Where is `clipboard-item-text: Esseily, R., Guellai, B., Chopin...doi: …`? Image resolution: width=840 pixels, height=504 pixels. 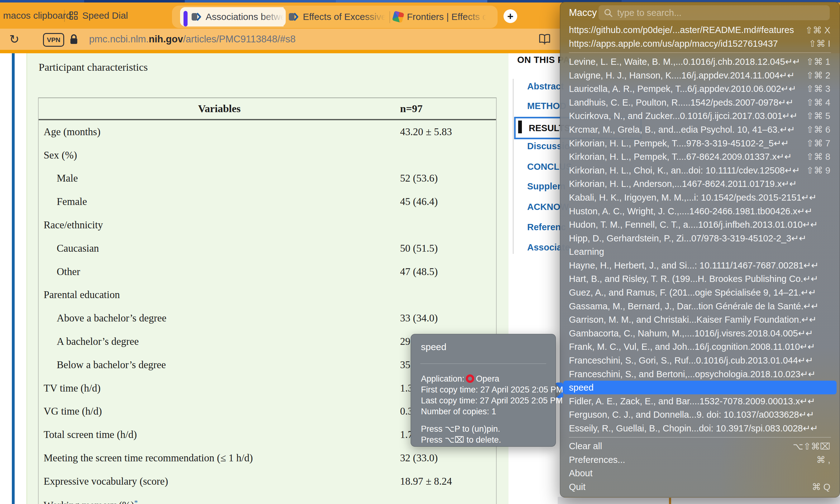
clipboard-item-text: Esseily, R., Guellai, B., Chopin...doi: … is located at coordinates (694, 429).